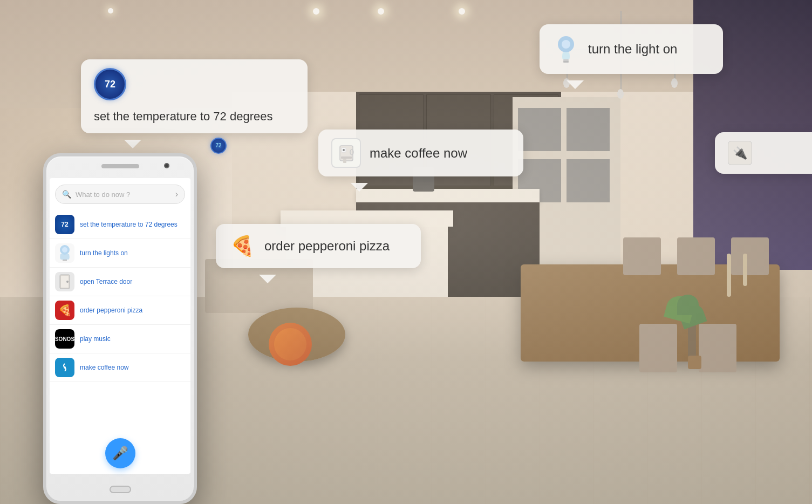  What do you see at coordinates (95, 339) in the screenshot?
I see `item-text-music: play music` at bounding box center [95, 339].